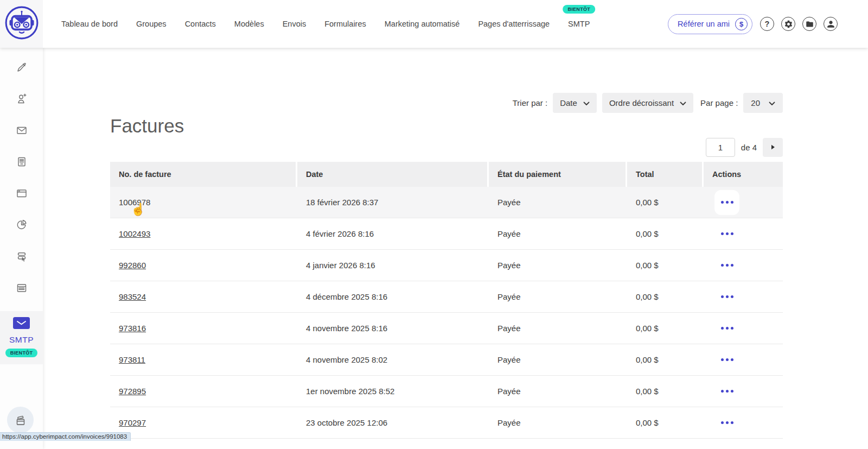  I want to click on date-cell: 18 février 2026 8:37, so click(393, 202).